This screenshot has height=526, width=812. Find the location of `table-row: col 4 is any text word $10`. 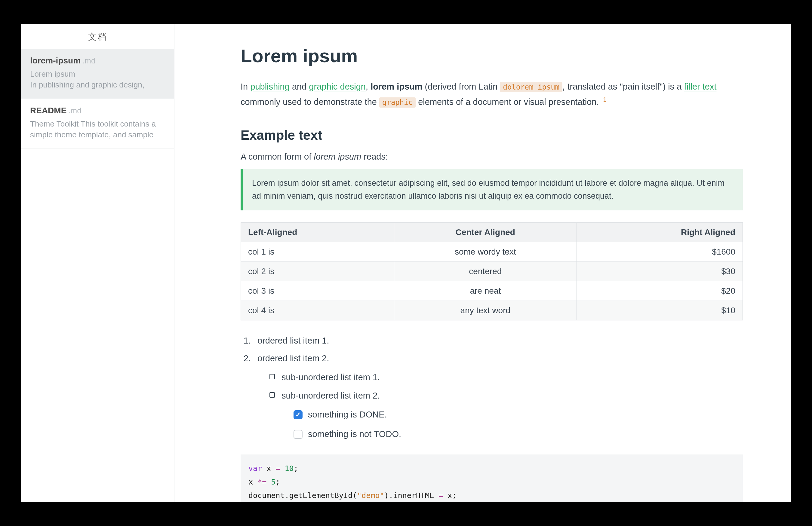

table-row: col 4 is any text word $10 is located at coordinates (492, 310).